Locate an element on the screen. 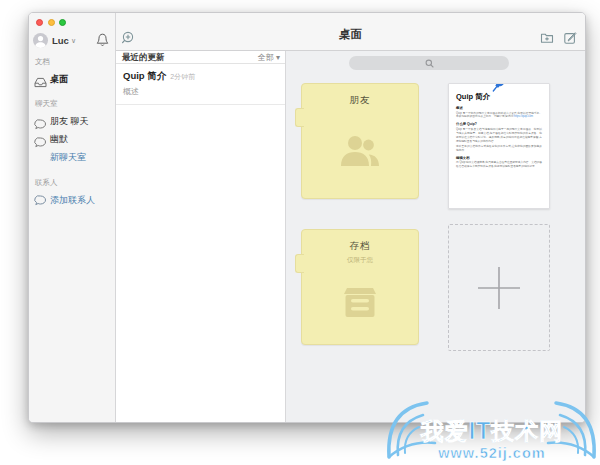 This screenshot has width=600, height=465. doc-paragraph: 用 Quip 编辑文档很简单,您只需要点击任意位置即可输入内容。文档的修改会自动… is located at coordinates (499, 165).